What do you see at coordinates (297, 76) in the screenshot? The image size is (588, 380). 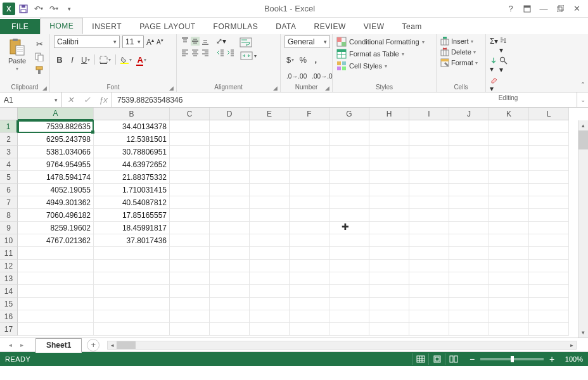 I see `increase-decimal-icon: .0→.00` at bounding box center [297, 76].